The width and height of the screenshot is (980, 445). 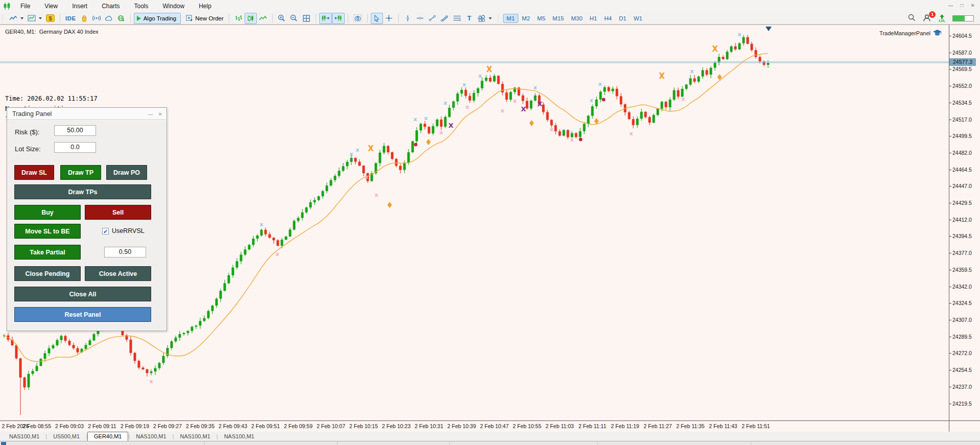 I want to click on move-sl-to-be-button: Move SL to BE, so click(x=47, y=231).